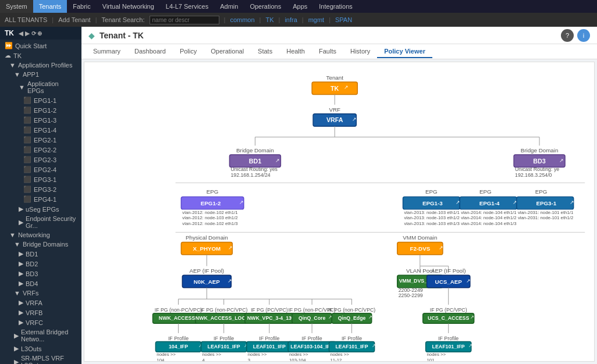  What do you see at coordinates (41, 170) in the screenshot?
I see `sidebar-epg2-4: ⬛ EPG2-4` at bounding box center [41, 170].